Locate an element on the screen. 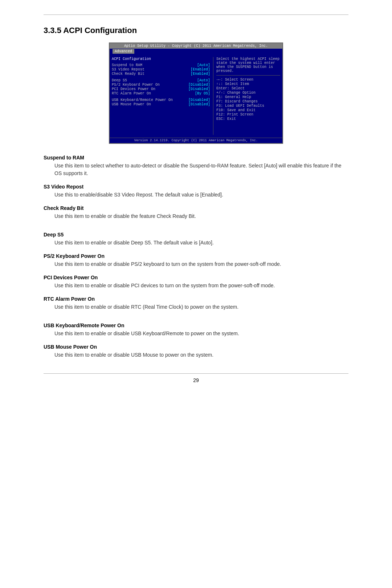 The height and width of the screenshot is (588, 392). doc-heading-usb-keyboard: USB Keyboard/Remote Power On is located at coordinates (196, 325).